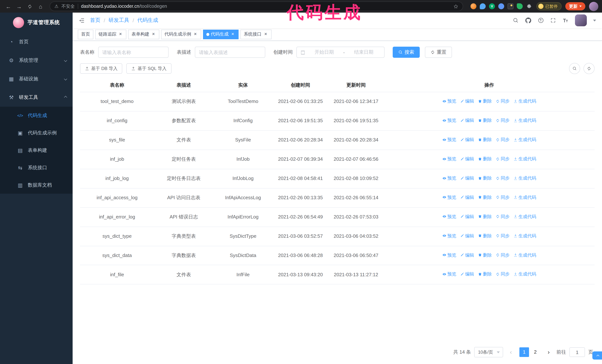 The width and height of the screenshot is (602, 364). I want to click on sidebar-item-infra: ▦ 基础设施, so click(36, 79).